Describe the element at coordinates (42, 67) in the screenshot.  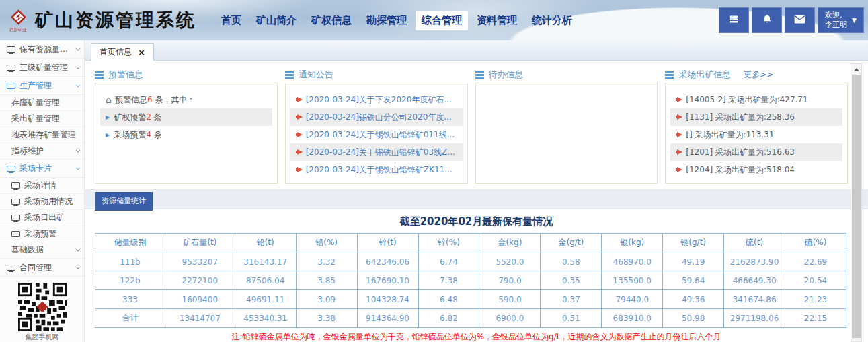
I see `sidebar-item: 三级矿量管理` at that location.